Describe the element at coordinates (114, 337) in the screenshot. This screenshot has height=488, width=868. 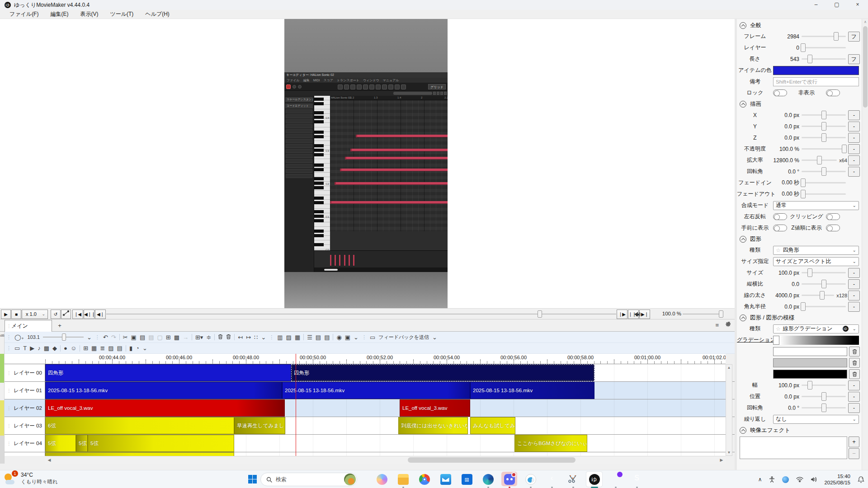
I see `redo-icon: ↷` at that location.